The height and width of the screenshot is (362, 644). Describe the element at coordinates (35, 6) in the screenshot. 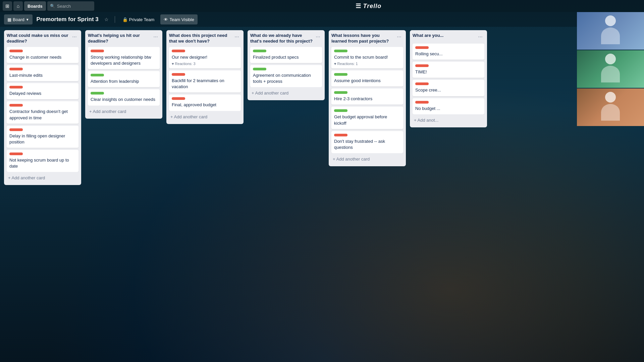

I see `boards-button: Boards` at that location.